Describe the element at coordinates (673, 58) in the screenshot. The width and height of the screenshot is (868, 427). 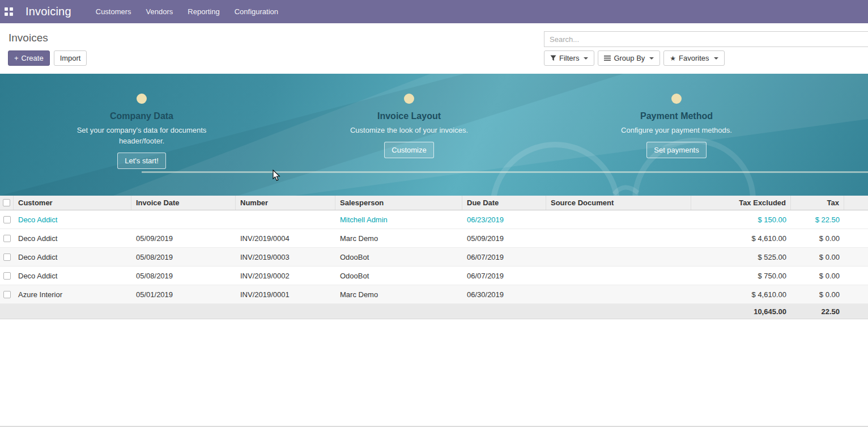
I see `star-icon: ★` at that location.